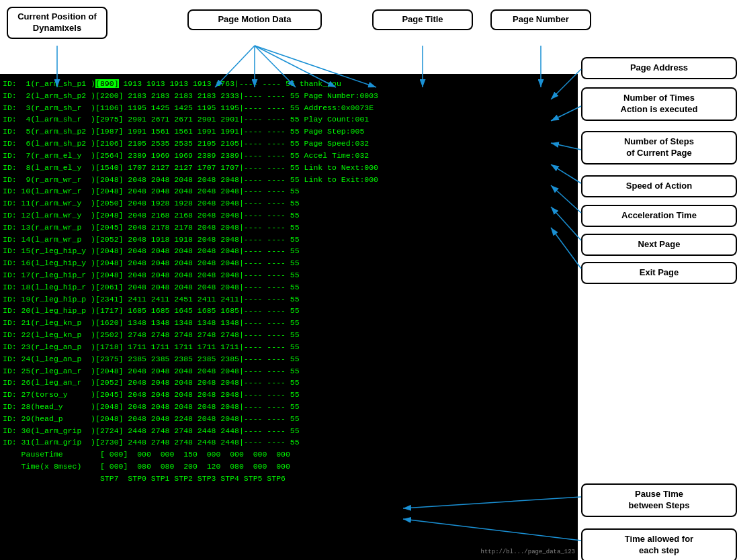 Image resolution: width=737 pixels, height=560 pixels. Describe the element at coordinates (659, 544) in the screenshot. I see `time-allowed-label: Time allowed foreach step` at that location.